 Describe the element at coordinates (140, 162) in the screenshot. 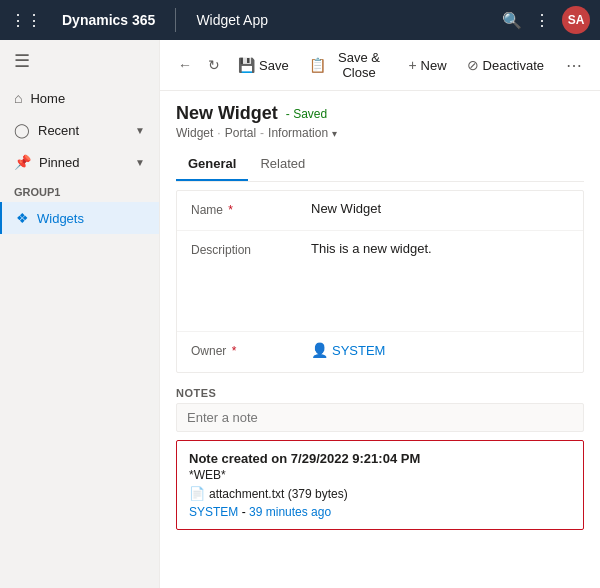

I see `pinned-chevron-icon: ▼` at that location.